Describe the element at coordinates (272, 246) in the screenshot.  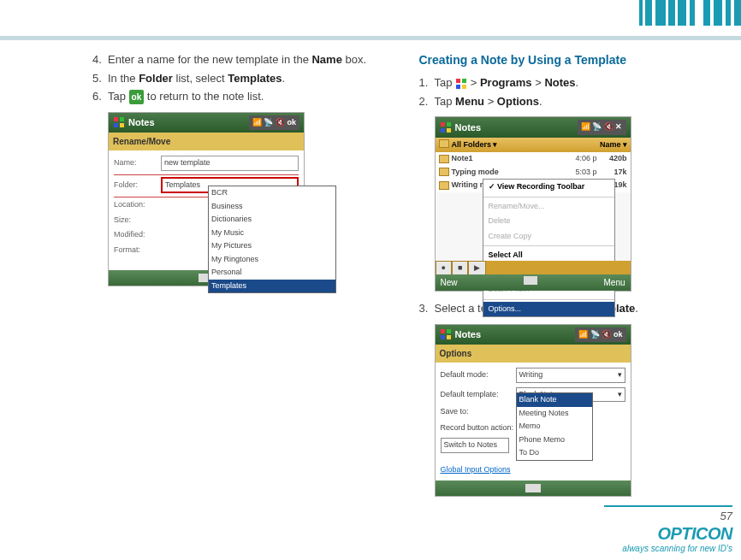
I see `dropdown-item: My Pictures` at that location.